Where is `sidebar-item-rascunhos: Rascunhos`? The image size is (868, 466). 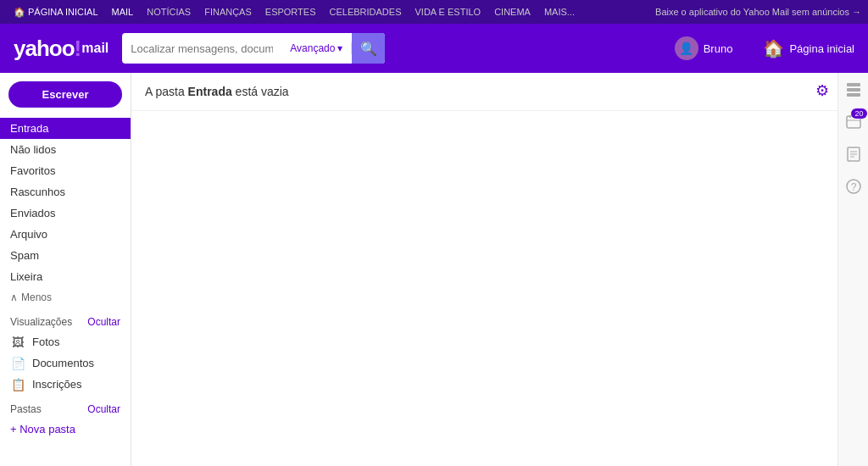
sidebar-item-rascunhos: Rascunhos is located at coordinates (65, 191).